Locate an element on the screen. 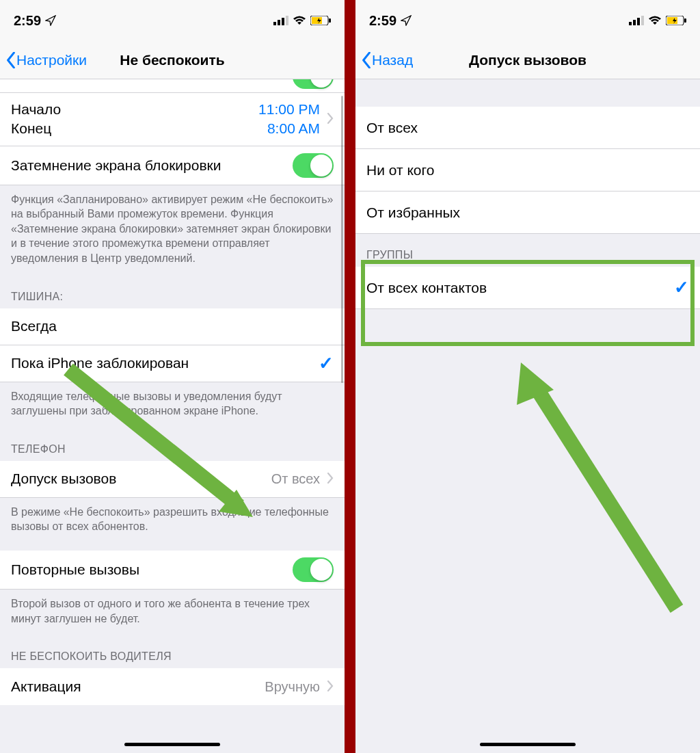  driver-header: НЕ БЕСПОКОИТЬ ВОДИТЕЛЯ is located at coordinates (172, 652).